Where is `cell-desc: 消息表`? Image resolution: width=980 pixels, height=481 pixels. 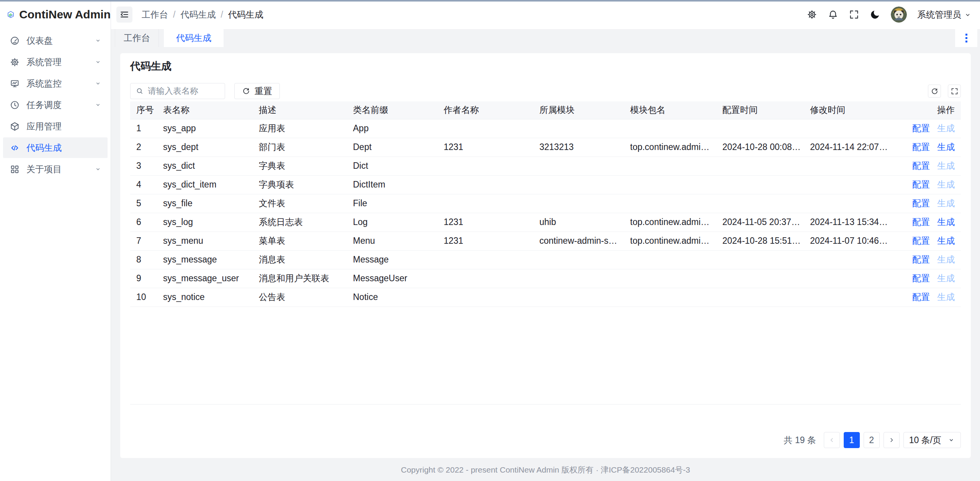
cell-desc: 消息表 is located at coordinates (300, 259).